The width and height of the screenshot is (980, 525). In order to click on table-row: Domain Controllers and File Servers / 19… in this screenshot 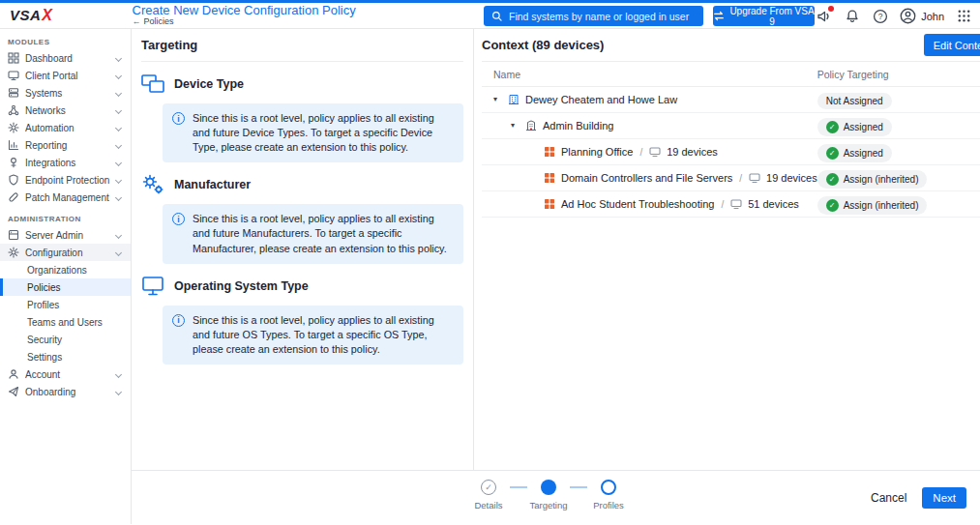, I will do `click(731, 178)`.